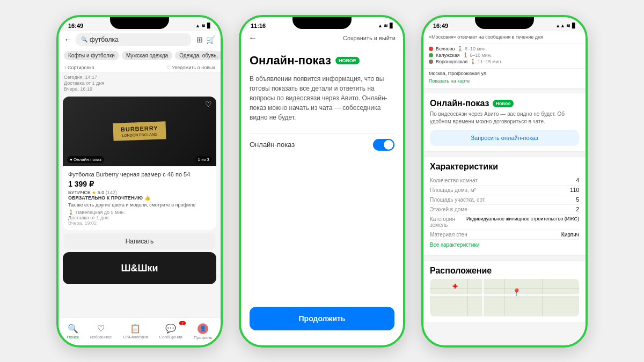 The height and width of the screenshot is (362, 644). What do you see at coordinates (140, 68) in the screenshot?
I see `sort-row: ↕ Сортировка ♡ Уведомить о новых` at bounding box center [140, 68].